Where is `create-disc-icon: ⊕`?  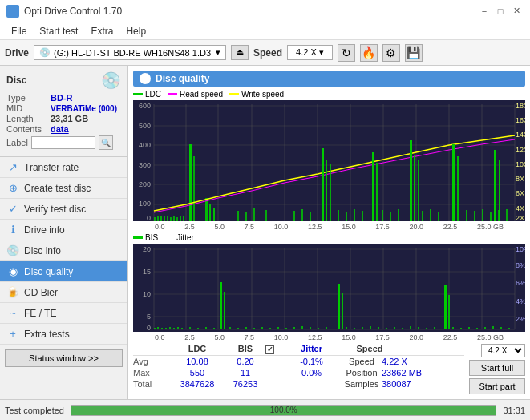 create-disc-icon: ⊕ is located at coordinates (13, 188).